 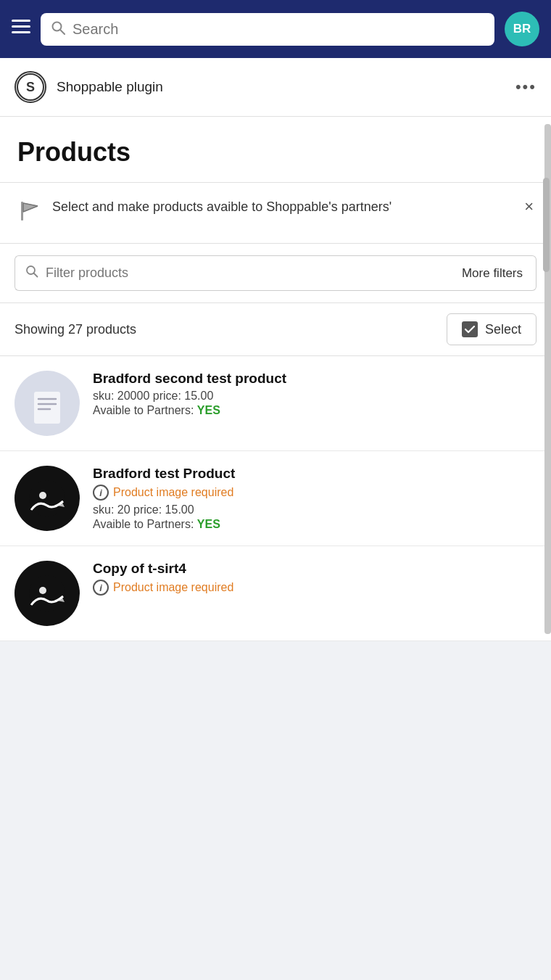 I want to click on select-label: Select, so click(x=503, y=329).